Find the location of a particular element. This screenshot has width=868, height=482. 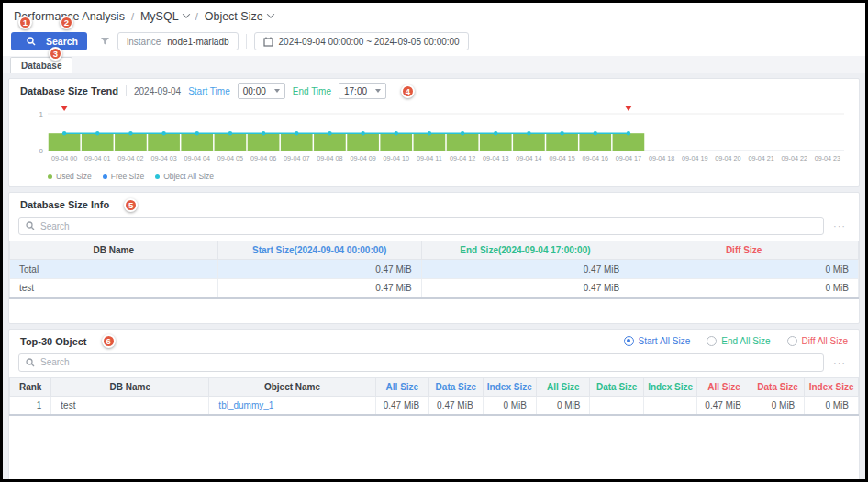

cell-object-name: tbl_dummy_1 is located at coordinates (292, 406).